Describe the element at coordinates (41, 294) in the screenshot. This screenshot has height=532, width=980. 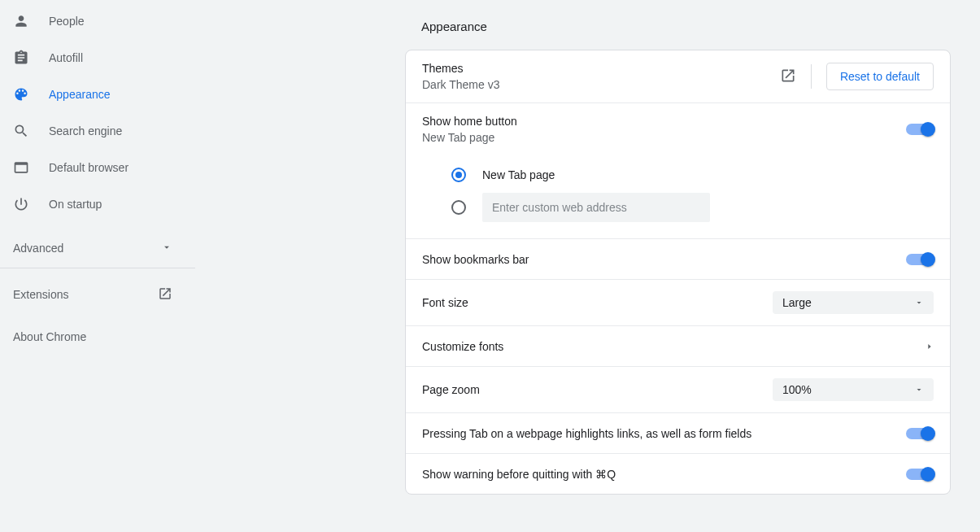
I see `extensions-label: Extensions` at that location.